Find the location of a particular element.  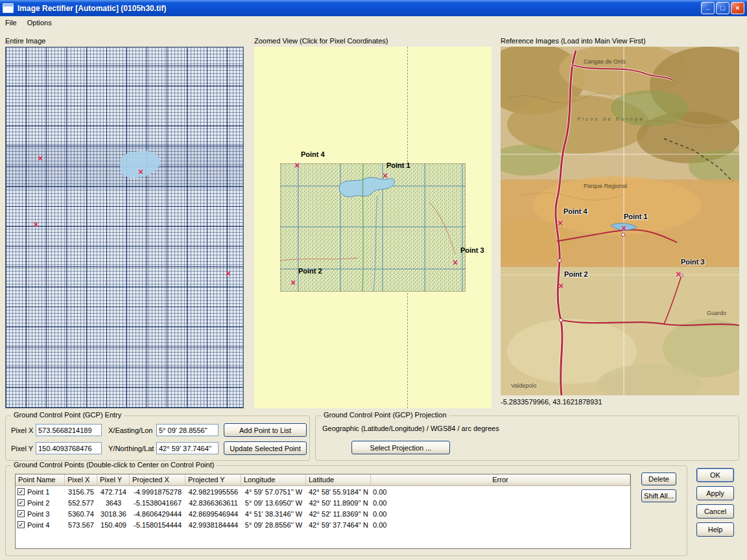

cell-projected-y: 42.9821995556 is located at coordinates (213, 492).